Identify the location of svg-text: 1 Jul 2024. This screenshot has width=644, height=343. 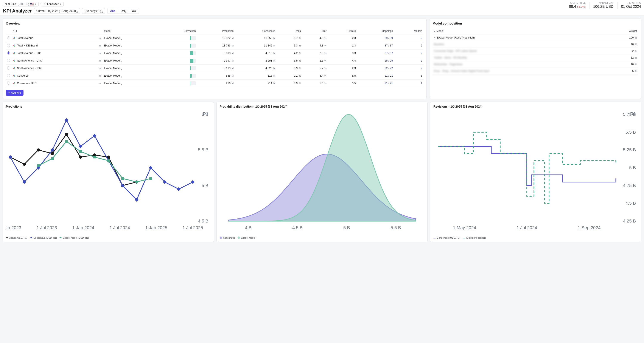
(120, 228).